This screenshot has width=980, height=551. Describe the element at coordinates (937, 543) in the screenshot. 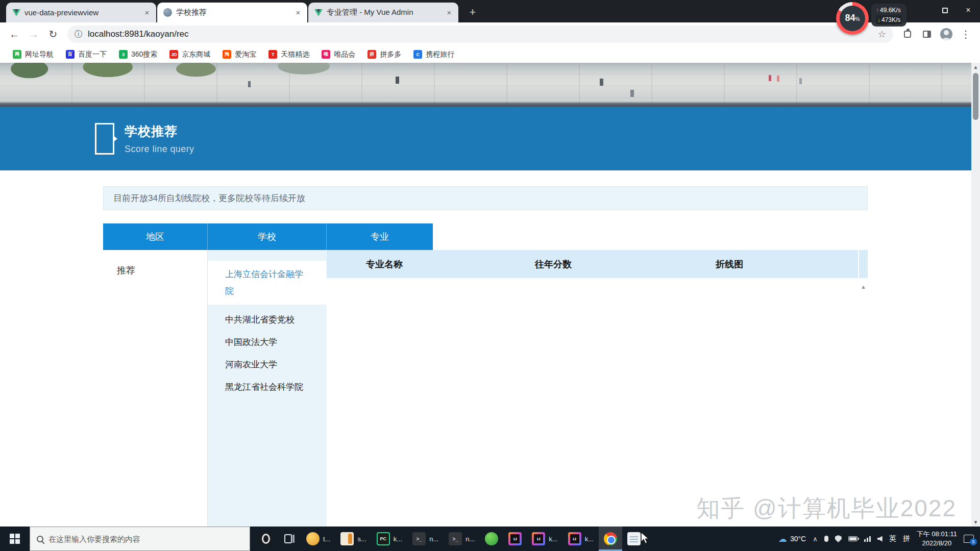

I see `date: 2022/8/20` at that location.